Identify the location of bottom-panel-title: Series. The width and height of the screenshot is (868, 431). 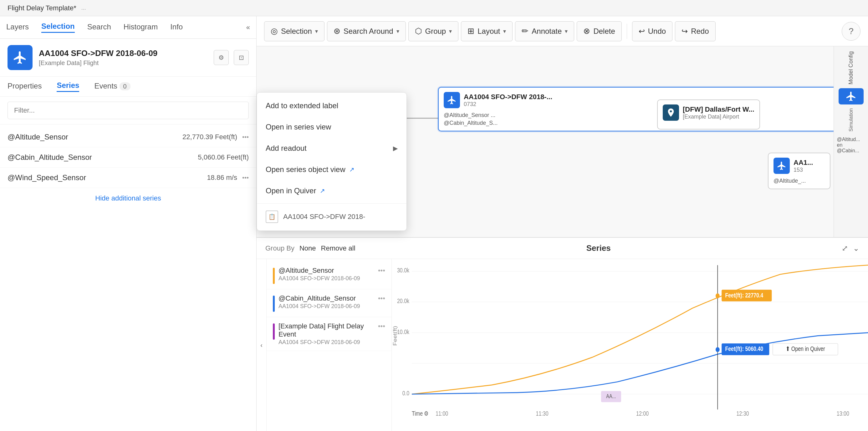
(598, 248).